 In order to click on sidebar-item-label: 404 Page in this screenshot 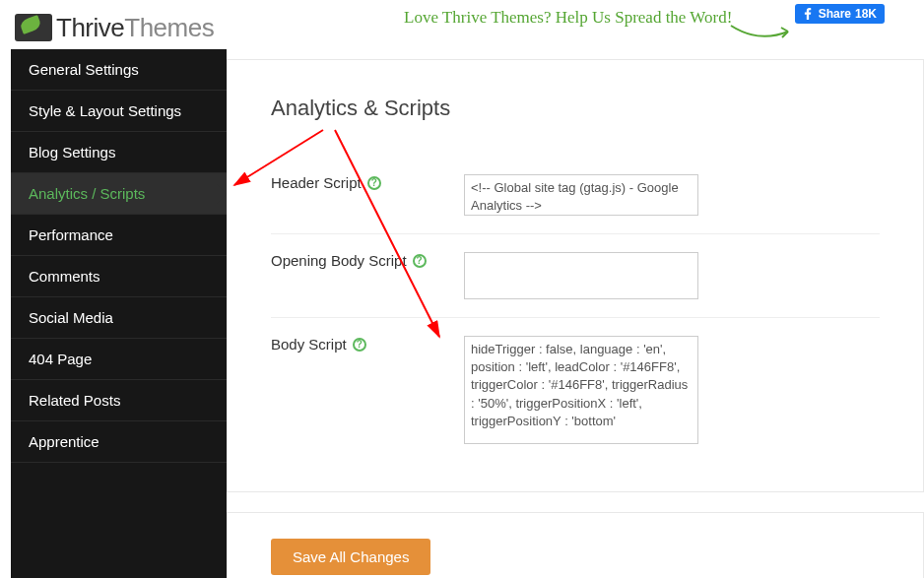, I will do `click(60, 358)`.